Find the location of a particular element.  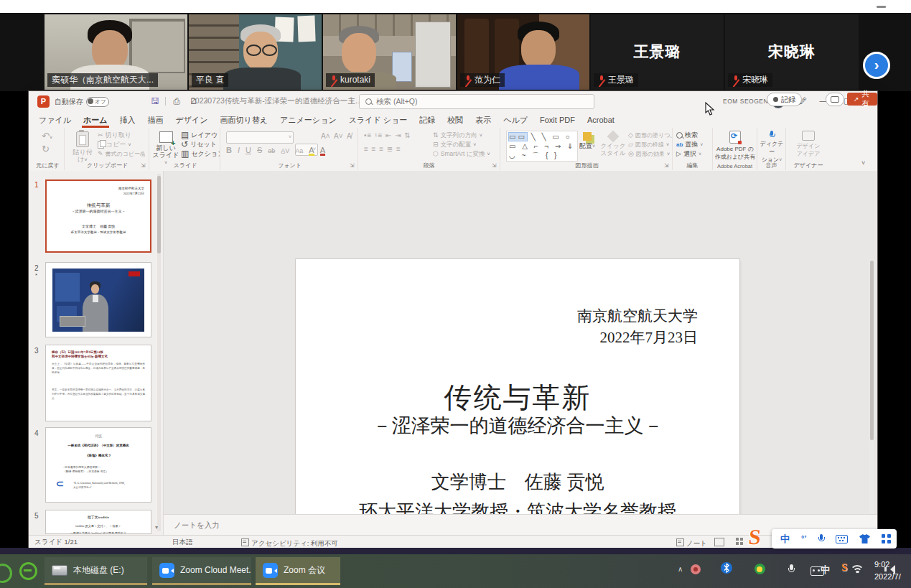

replace-button: ab置換˅ is located at coordinates (689, 145).